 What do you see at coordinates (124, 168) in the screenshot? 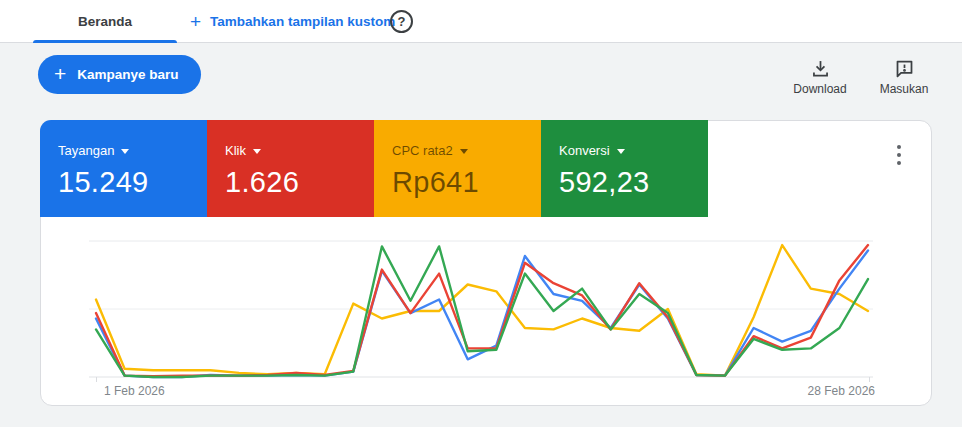
I see `metric-tile-impressions: Tayangan 15.249` at bounding box center [124, 168].